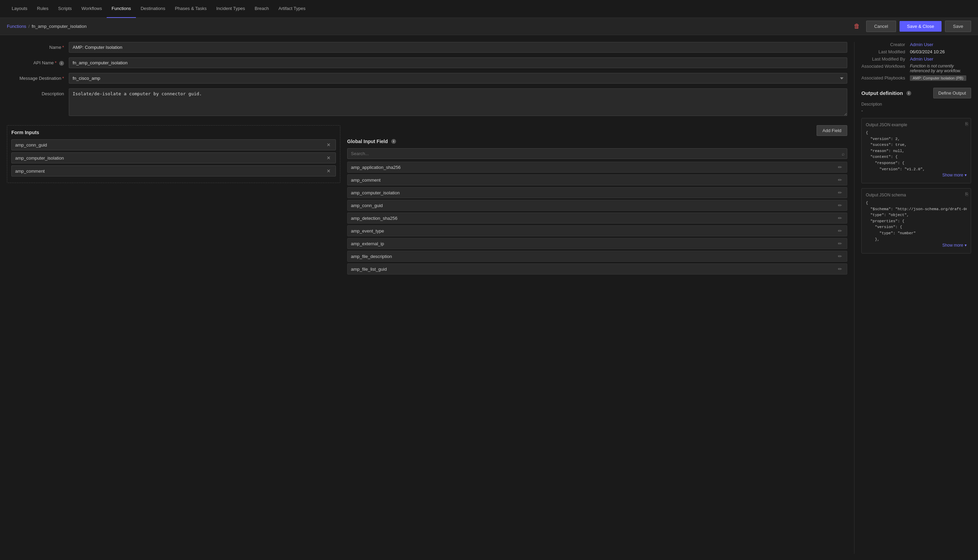  Describe the element at coordinates (92, 9) in the screenshot. I see `tab-workflows: Workflows` at that location.